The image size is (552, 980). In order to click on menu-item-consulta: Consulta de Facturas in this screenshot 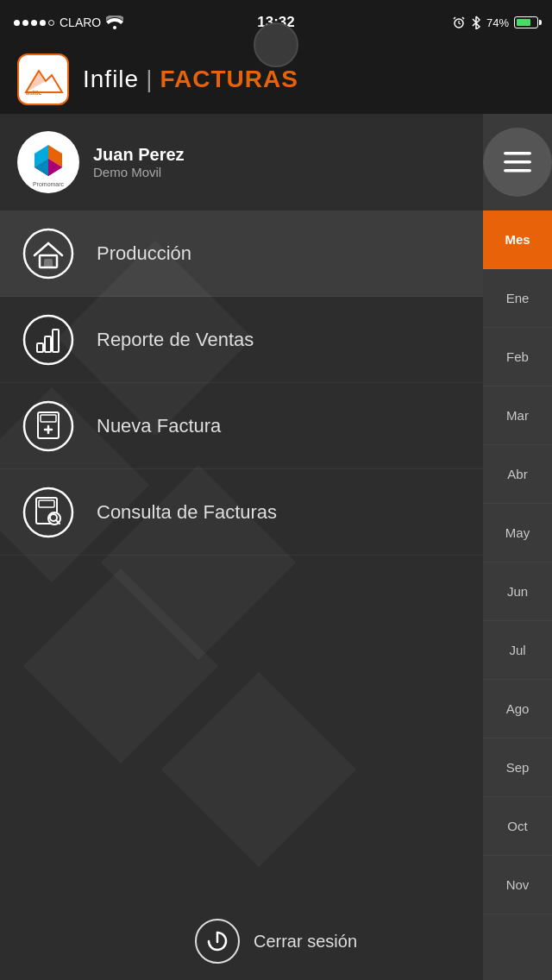, I will do `click(276, 512)`.